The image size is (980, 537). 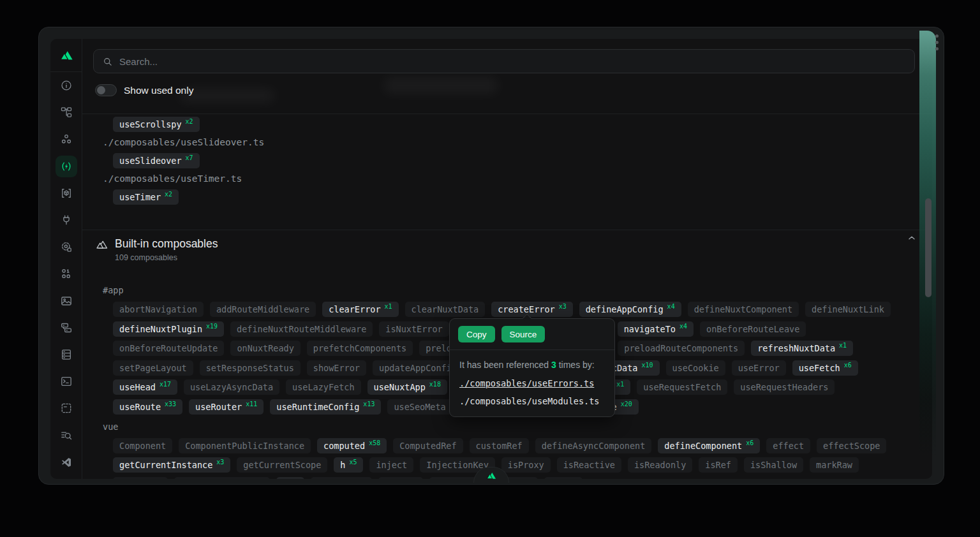 What do you see at coordinates (245, 446) in the screenshot?
I see `composable-pill: ComponentPublicInstance` at bounding box center [245, 446].